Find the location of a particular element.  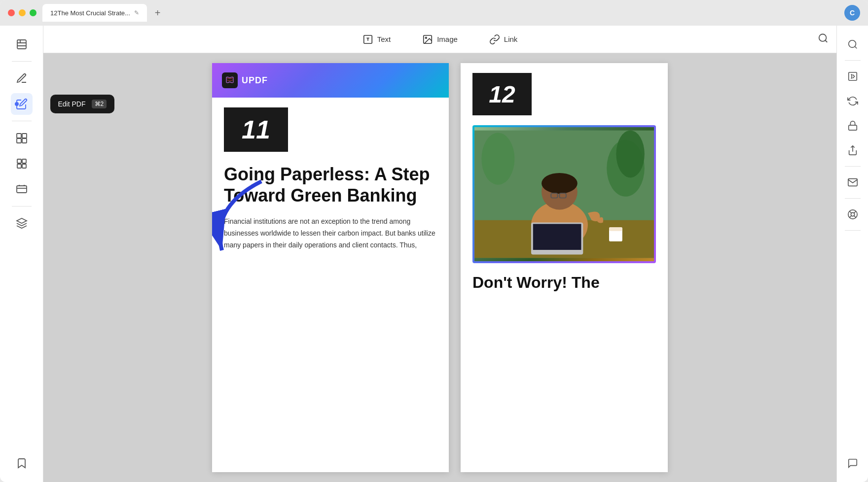

number-right: 12 is located at coordinates (502, 95).